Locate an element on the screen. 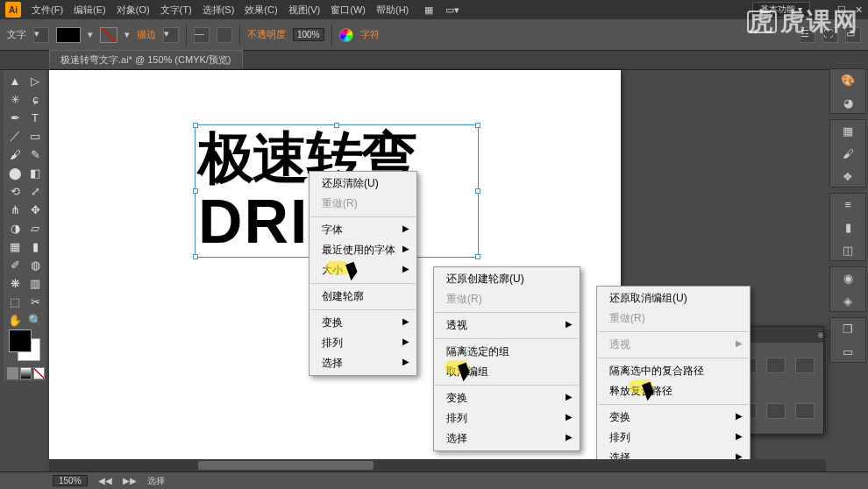 This screenshot has width=868, height=489. menu-object: 对象(O) is located at coordinates (133, 11).